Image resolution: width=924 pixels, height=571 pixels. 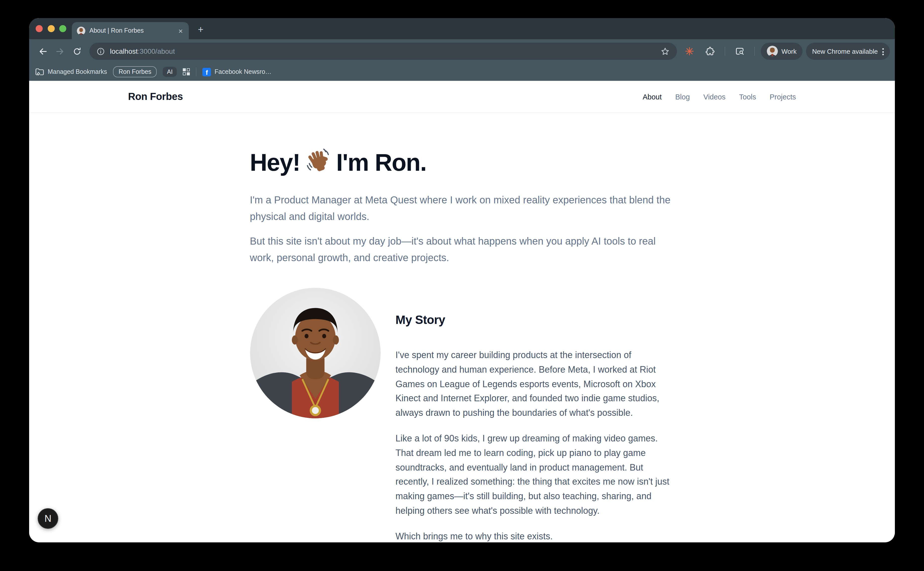 What do you see at coordinates (100, 51) in the screenshot?
I see `site-info-icon` at bounding box center [100, 51].